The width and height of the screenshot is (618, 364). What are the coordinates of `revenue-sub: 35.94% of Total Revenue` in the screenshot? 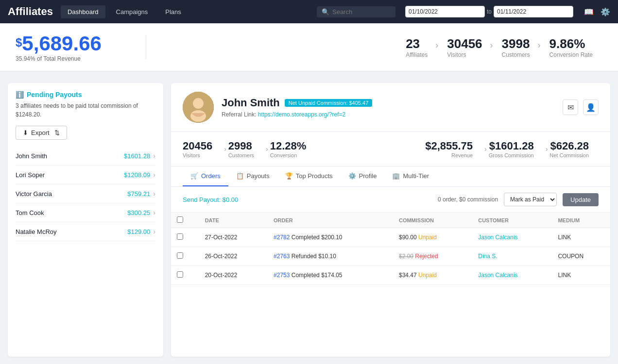 It's located at (74, 59).